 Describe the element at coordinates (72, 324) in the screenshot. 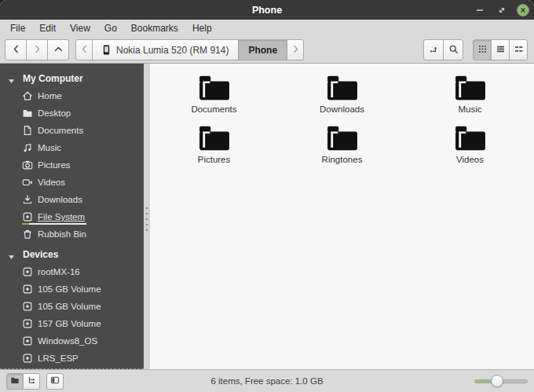

I see `sidebar-item-157gb-volume: 157 GB Volume` at that location.